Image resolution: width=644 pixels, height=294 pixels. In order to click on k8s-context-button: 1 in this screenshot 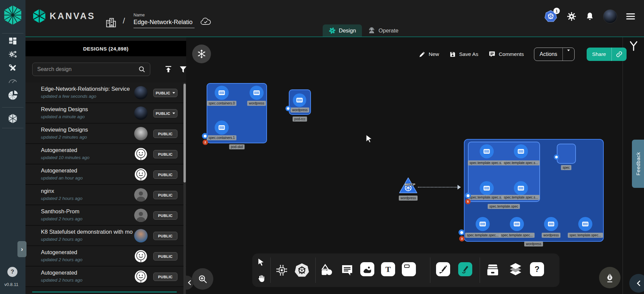, I will do `click(551, 16)`.